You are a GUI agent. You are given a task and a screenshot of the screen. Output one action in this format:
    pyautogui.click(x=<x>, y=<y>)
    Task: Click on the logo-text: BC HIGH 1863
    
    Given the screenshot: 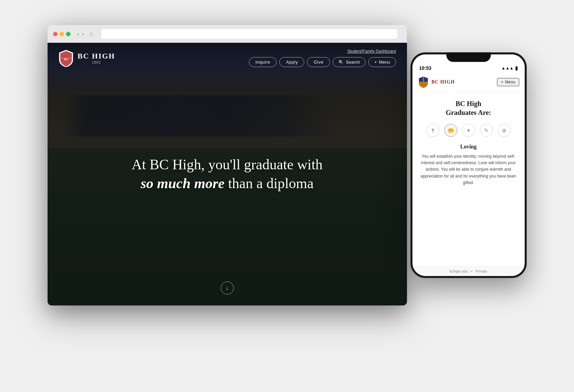 What is the action you would take?
    pyautogui.click(x=97, y=58)
    